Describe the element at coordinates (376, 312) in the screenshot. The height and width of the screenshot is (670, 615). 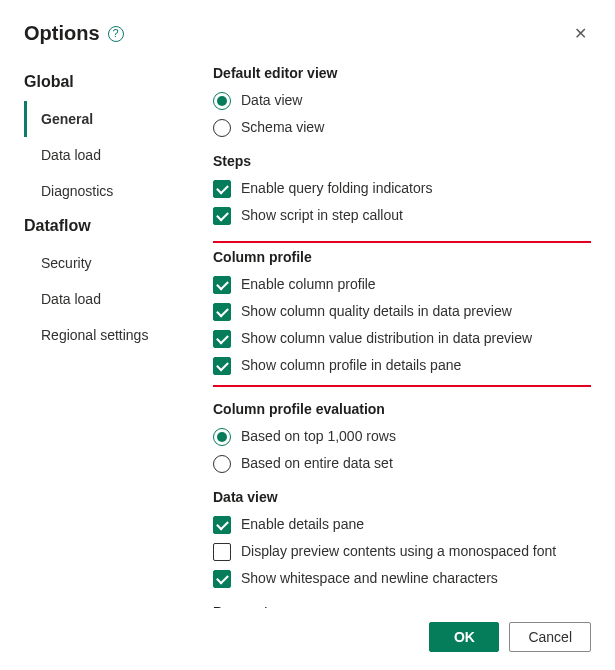
I see `option-label: Show column quality details in data prev…` at that location.